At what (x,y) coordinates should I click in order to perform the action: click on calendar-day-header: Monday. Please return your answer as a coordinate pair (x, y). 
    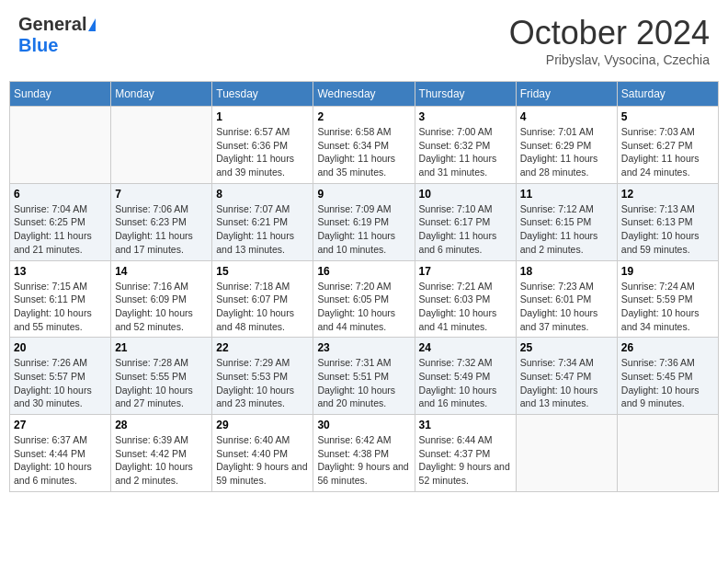
    Looking at the image, I should click on (162, 94).